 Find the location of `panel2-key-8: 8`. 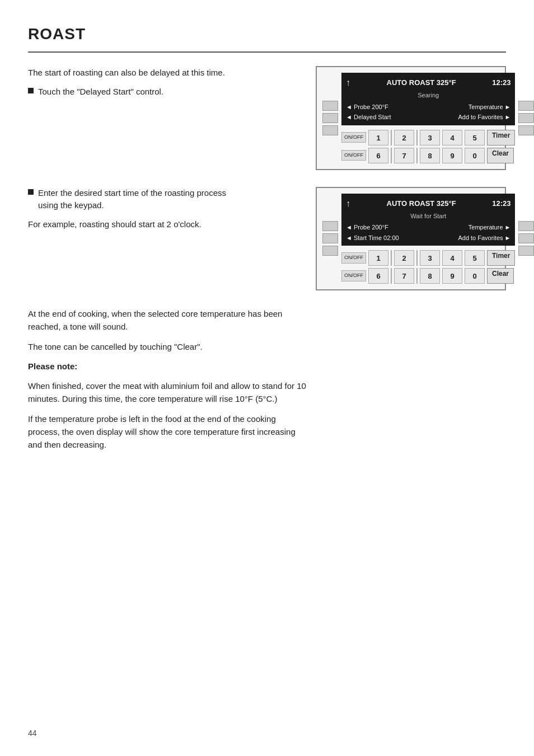

panel2-key-8: 8 is located at coordinates (430, 276).